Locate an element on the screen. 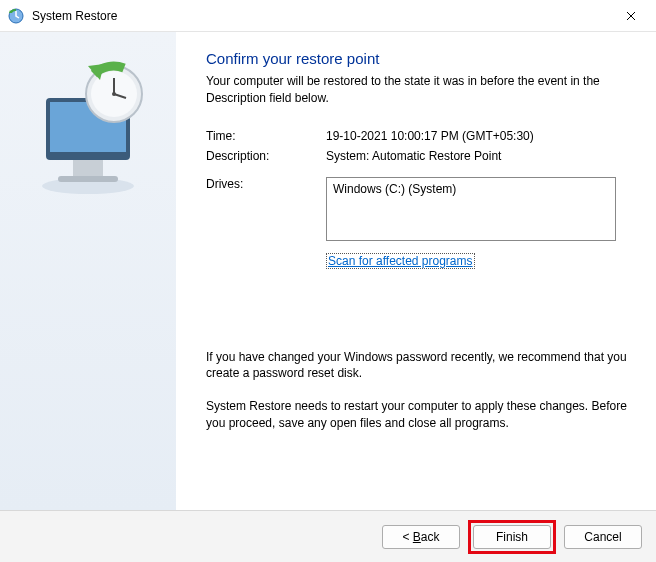 The image size is (656, 562). titlebar: System Restore is located at coordinates (328, 16).